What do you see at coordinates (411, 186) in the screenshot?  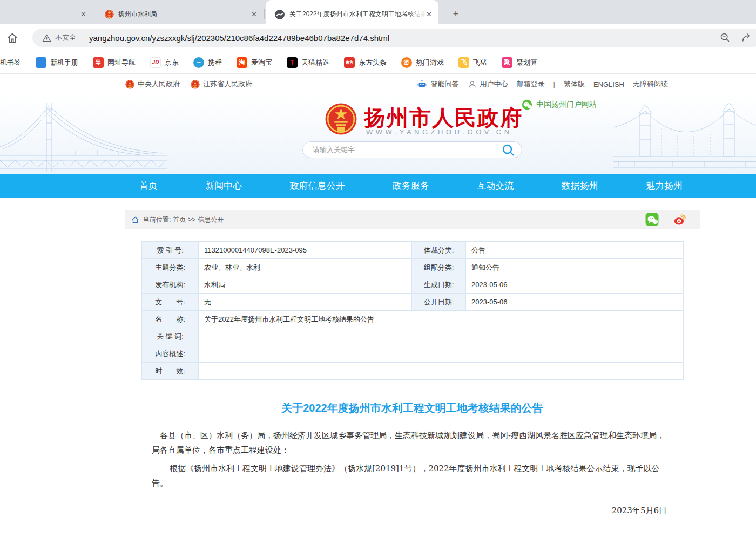 I see `nav-services: 政务服务` at bounding box center [411, 186].